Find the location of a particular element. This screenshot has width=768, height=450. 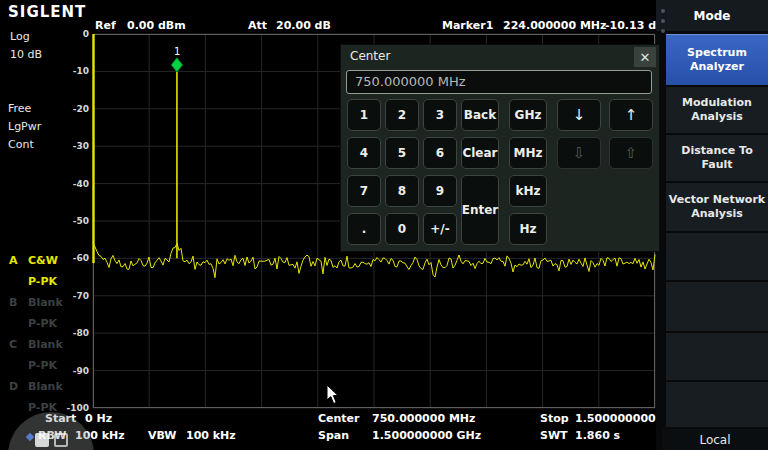

menu-title: Mode is located at coordinates (712, 16).